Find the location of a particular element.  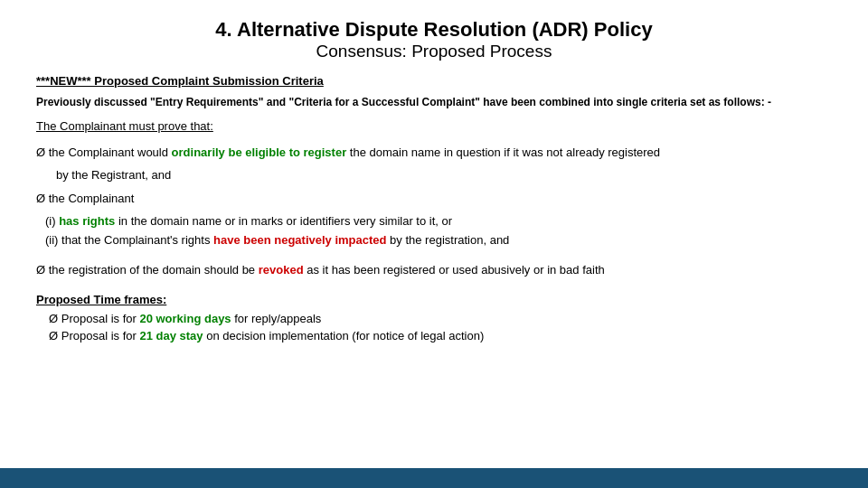

by-registrant: by the Registrant, and is located at coordinates (444, 175).